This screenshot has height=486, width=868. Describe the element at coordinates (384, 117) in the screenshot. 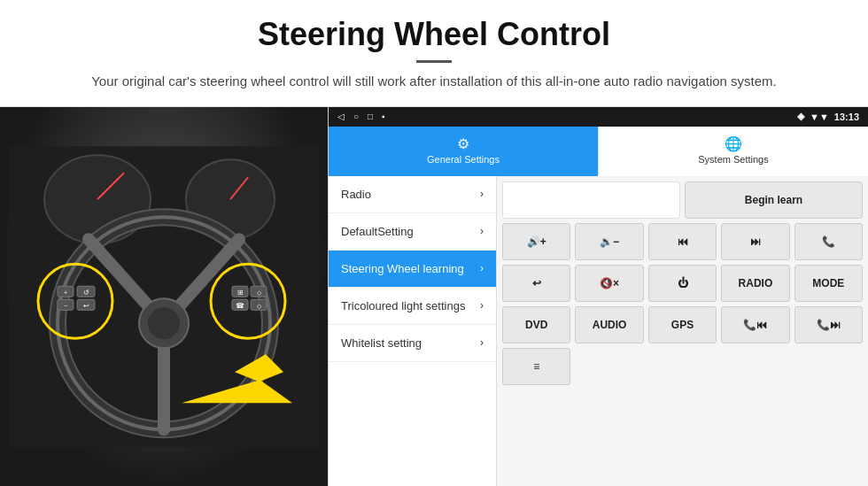

I see `screenshot-icon: ▪` at that location.